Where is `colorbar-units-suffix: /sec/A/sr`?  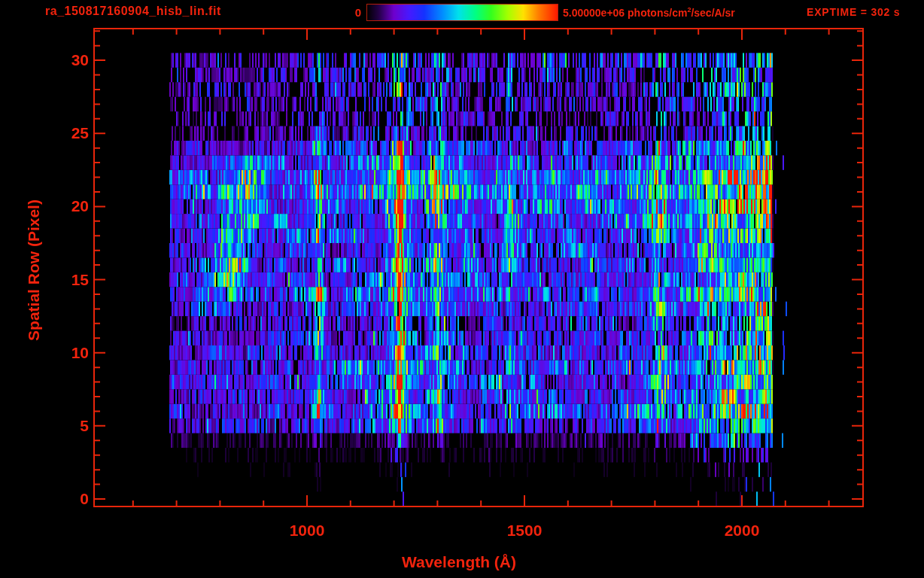
colorbar-units-suffix: /sec/A/sr is located at coordinates (713, 13).